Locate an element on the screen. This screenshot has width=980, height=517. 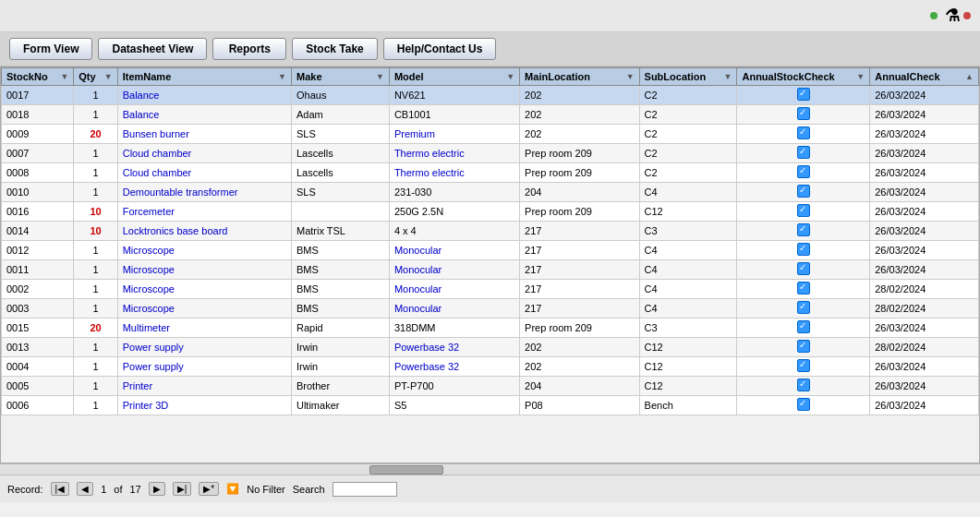
table-row: 00051PrinterBrotherPT-P700204C1226/03/20… is located at coordinates (490, 386).